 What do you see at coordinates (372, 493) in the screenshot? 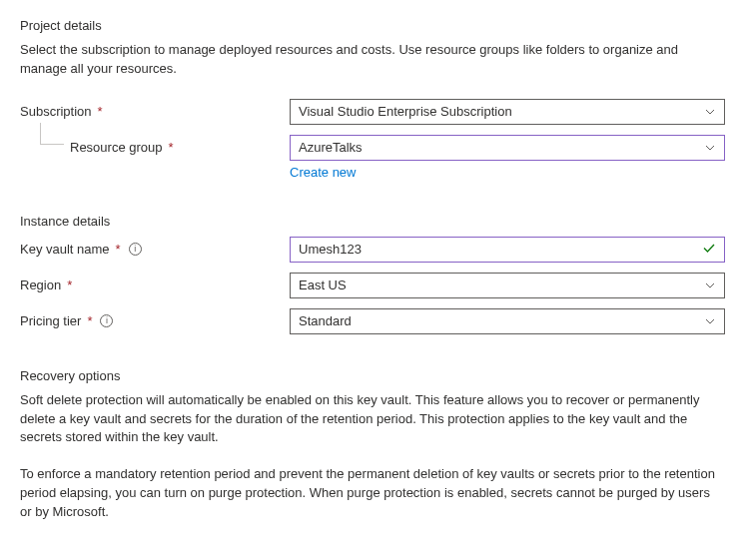
I see `recovery-paragraph-2: To enforce a mandatory retention period …` at bounding box center [372, 493].